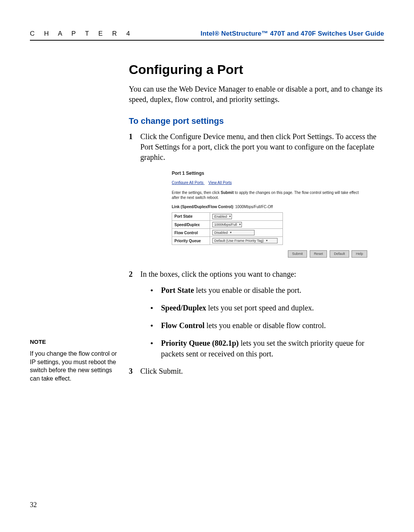 This screenshot has height=532, width=414. Describe the element at coordinates (202, 207) in the screenshot. I see `link-status-label: Link (Speed/Duplex/Flow Control)` at that location.